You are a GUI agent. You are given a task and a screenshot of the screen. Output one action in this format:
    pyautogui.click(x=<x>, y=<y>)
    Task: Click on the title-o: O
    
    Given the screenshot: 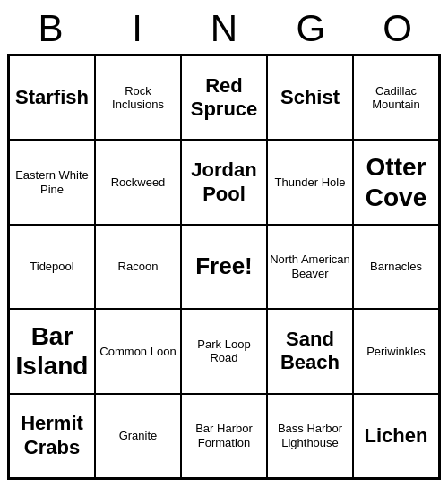 What is the action you would take?
    pyautogui.click(x=398, y=29)
    